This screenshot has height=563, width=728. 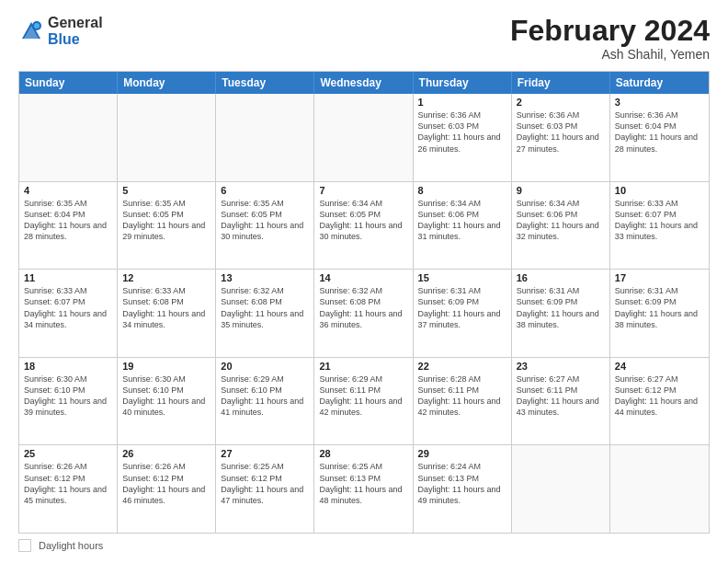 What do you see at coordinates (462, 484) in the screenshot?
I see `cell-detail: Sunrise: 6:24 AM Sunset: 6:13 PM Dayligh…` at bounding box center [462, 484].